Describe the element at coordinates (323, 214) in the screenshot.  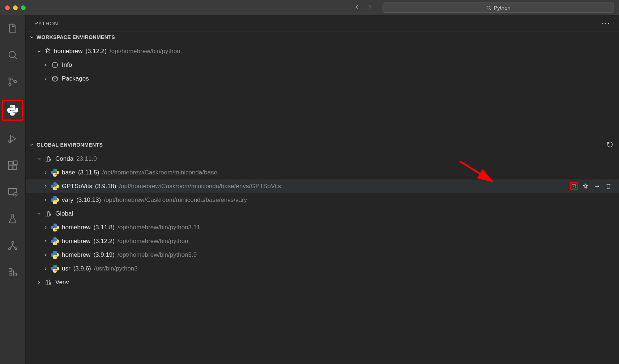
I see `env-group-global: Global` at that location.